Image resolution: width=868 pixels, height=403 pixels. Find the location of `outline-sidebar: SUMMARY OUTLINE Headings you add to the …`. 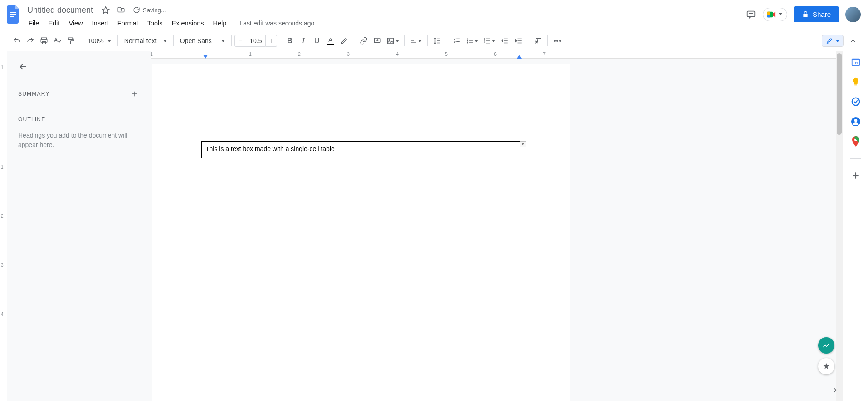

outline-sidebar: SUMMARY OUTLINE Headings you add to the … is located at coordinates (79, 226).